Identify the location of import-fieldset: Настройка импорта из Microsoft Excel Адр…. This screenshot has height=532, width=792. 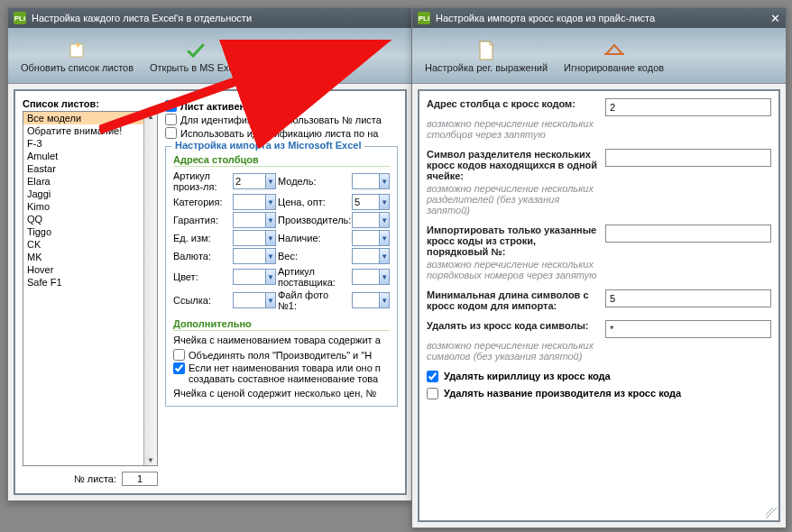
(281, 276).